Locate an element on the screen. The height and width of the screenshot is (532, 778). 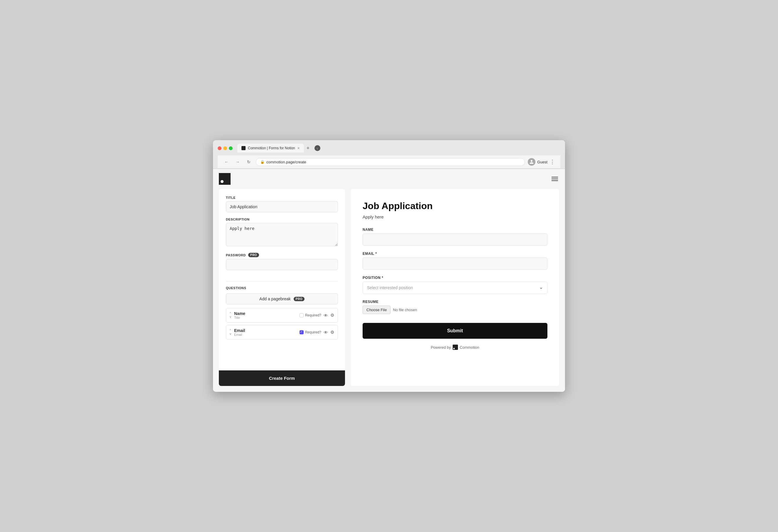
hamburger-menu-button is located at coordinates (555, 179).